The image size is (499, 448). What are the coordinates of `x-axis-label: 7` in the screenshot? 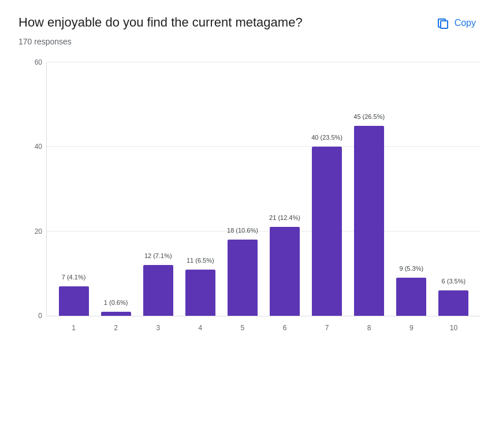 It's located at (327, 328).